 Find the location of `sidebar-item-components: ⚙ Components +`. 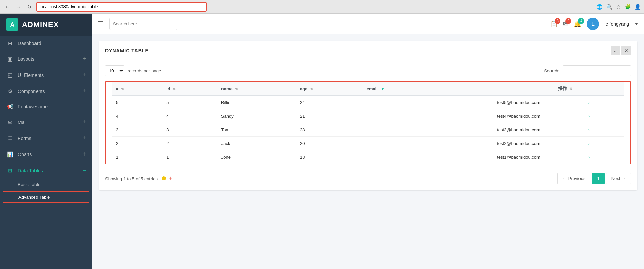

sidebar-item-components: ⚙ Components + is located at coordinates (46, 91).